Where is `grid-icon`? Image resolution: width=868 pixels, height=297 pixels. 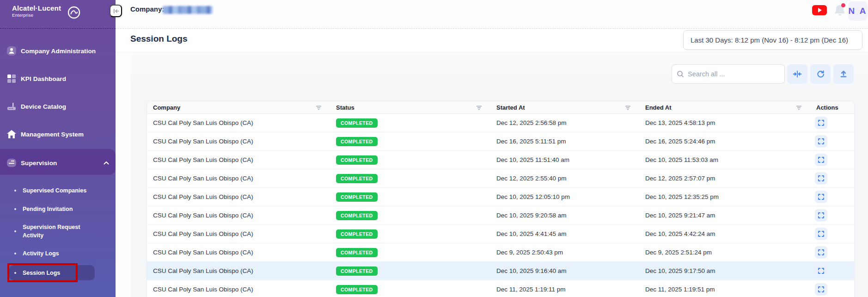
grid-icon is located at coordinates (12, 79).